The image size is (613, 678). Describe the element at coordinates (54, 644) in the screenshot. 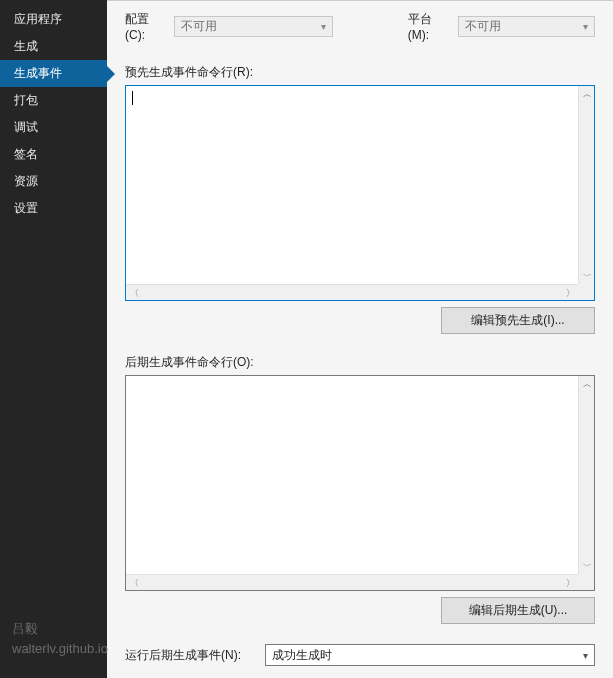

I see `sidebar-footer: 吕毅 walterlv.github.io` at that location.